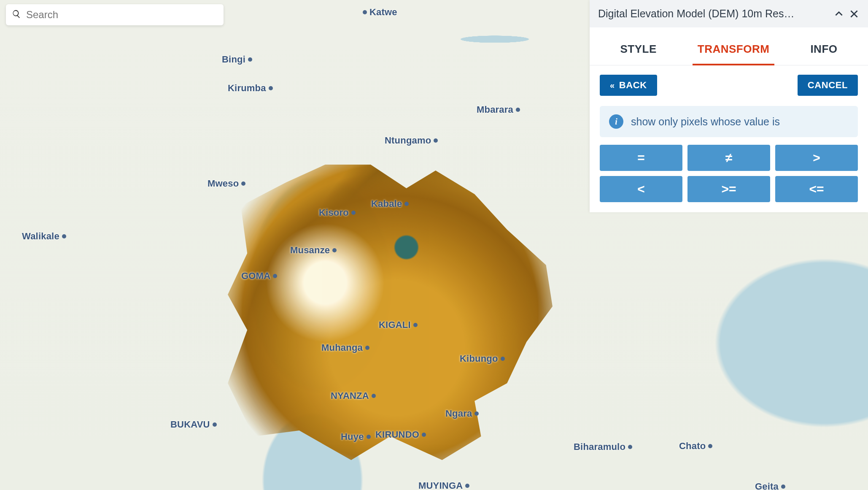 The width and height of the screenshot is (868, 490). I want to click on back-button-label: BACK, so click(633, 85).